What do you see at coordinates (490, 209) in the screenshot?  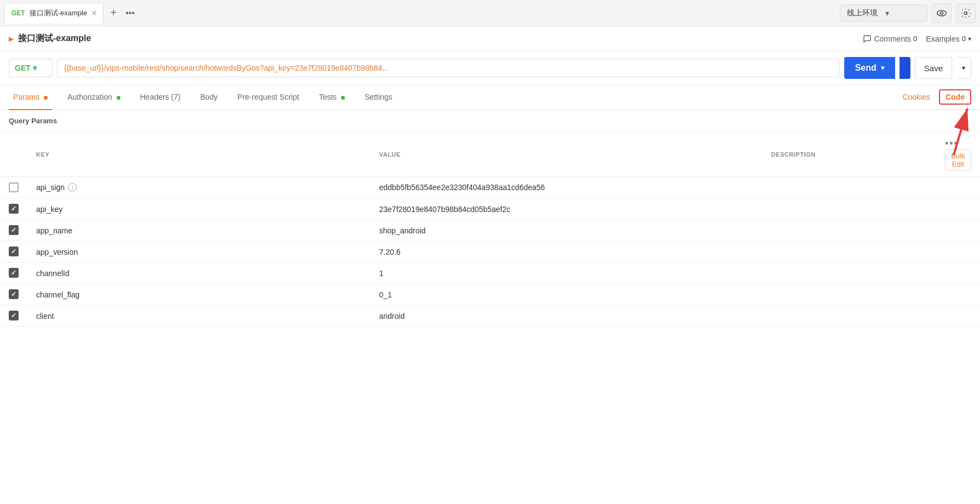 I see `table-row: ✓api_key23e7f28019e8407b98b84cd05b5aef2c` at bounding box center [490, 209].